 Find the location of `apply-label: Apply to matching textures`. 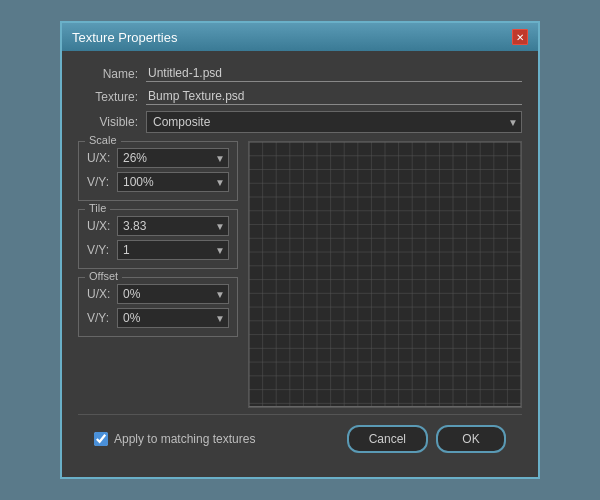

apply-label: Apply to matching textures is located at coordinates (184, 439).